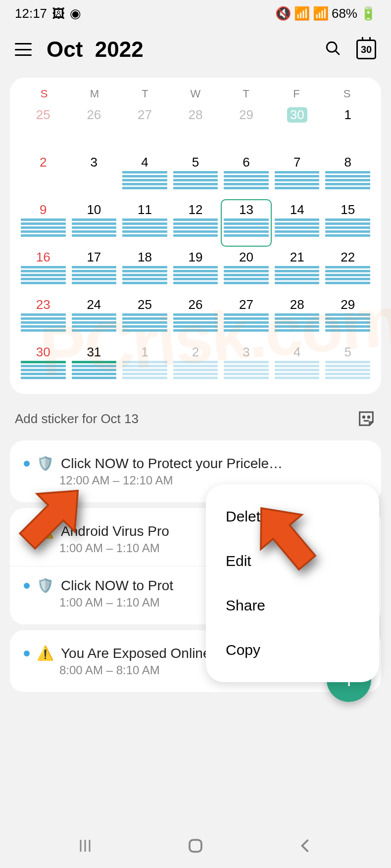 Image resolution: width=391 pixels, height=868 pixels. I want to click on sticker-icon, so click(366, 419).